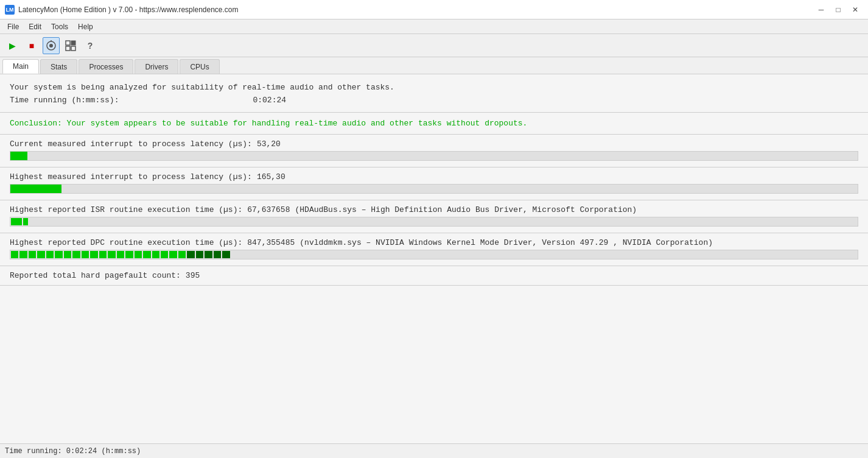 Image resolution: width=868 pixels, height=458 pixels. I want to click on minimize-button: ─, so click(821, 10).